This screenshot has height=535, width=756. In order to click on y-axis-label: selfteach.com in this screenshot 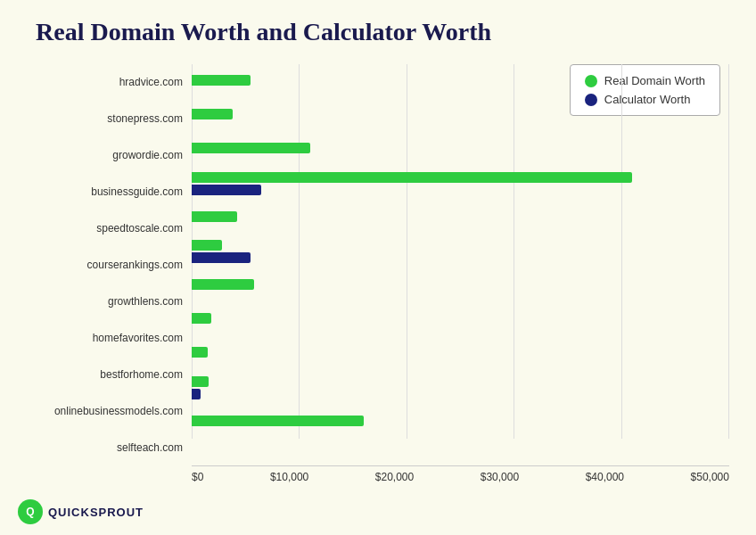, I will do `click(150, 448)`.